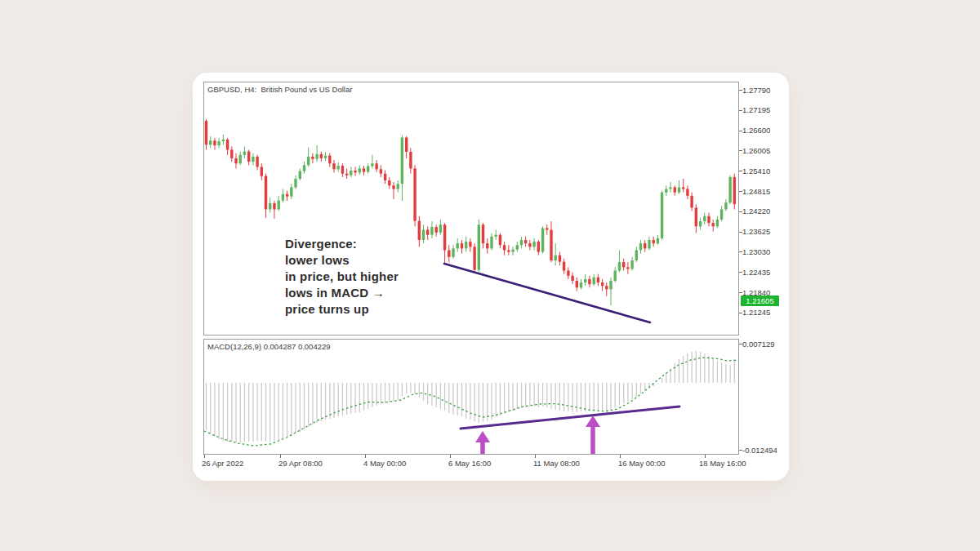  Describe the element at coordinates (270, 346) in the screenshot. I see `macd-label: MACD(12,26,9) 0.004287 0.004229` at that location.